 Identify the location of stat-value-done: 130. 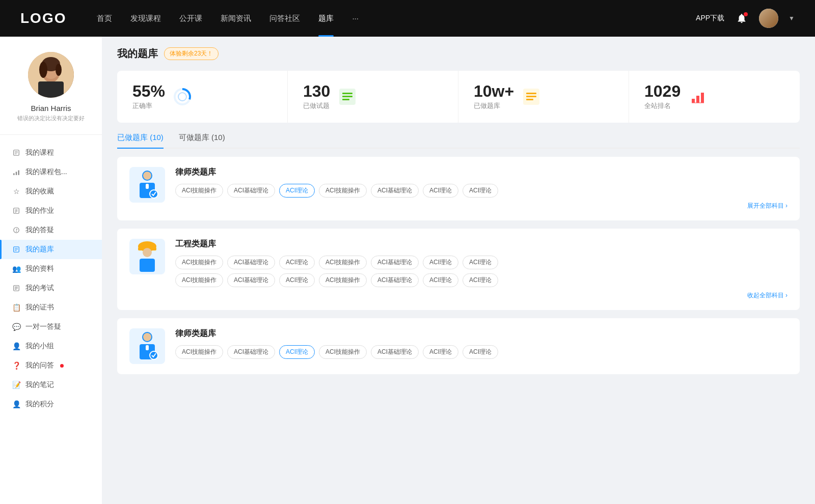
(317, 91).